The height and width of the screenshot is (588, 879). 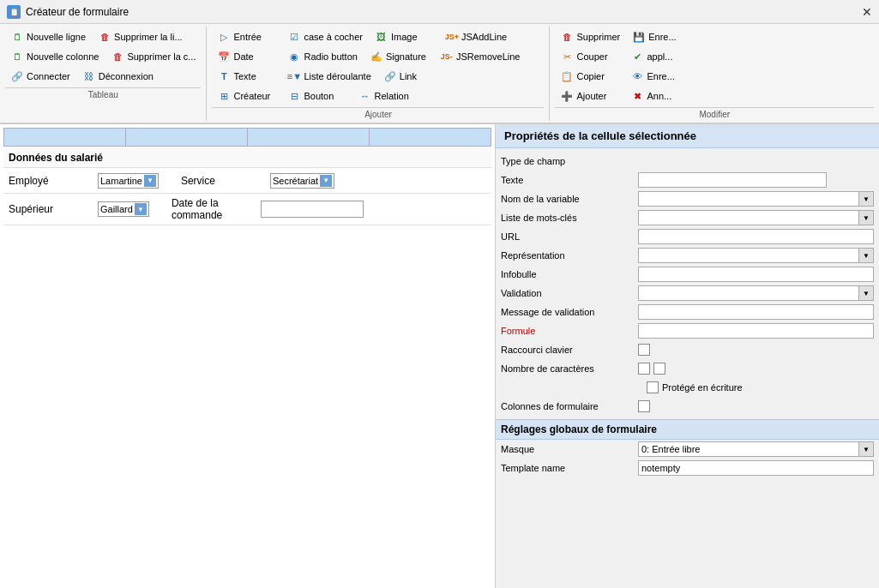 What do you see at coordinates (294, 76) in the screenshot?
I see `liste-icon: ≡▼` at bounding box center [294, 76].